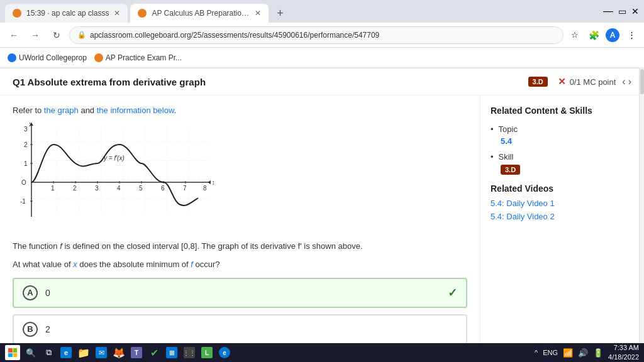  Describe the element at coordinates (626, 82) in the screenshot. I see `question-nav-arrows: ‹ ›` at that location.